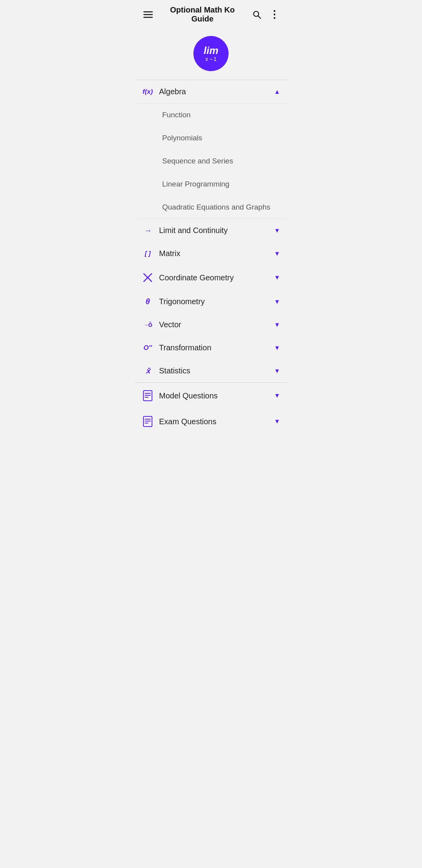 The width and height of the screenshot is (422, 868). Describe the element at coordinates (215, 396) in the screenshot. I see `model-questions-label: Model Questions` at that location.